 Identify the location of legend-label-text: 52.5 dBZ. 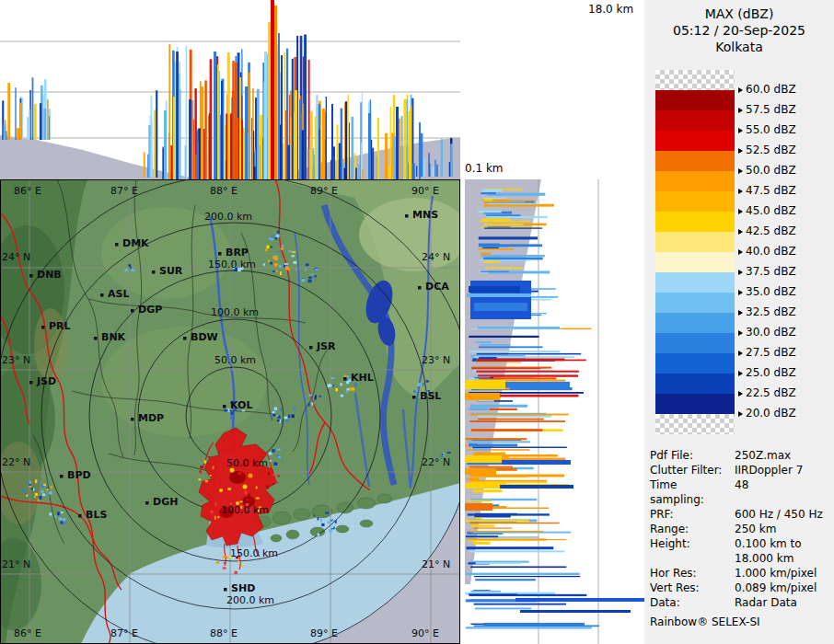
(771, 151).